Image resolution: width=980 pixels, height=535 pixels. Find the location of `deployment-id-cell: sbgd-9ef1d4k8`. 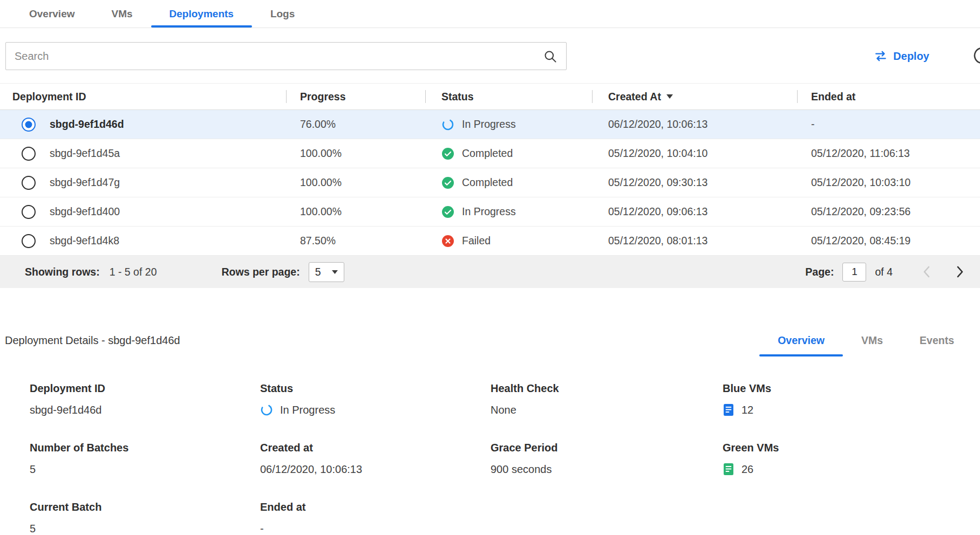

deployment-id-cell: sbgd-9ef1d4k8 is located at coordinates (84, 241).